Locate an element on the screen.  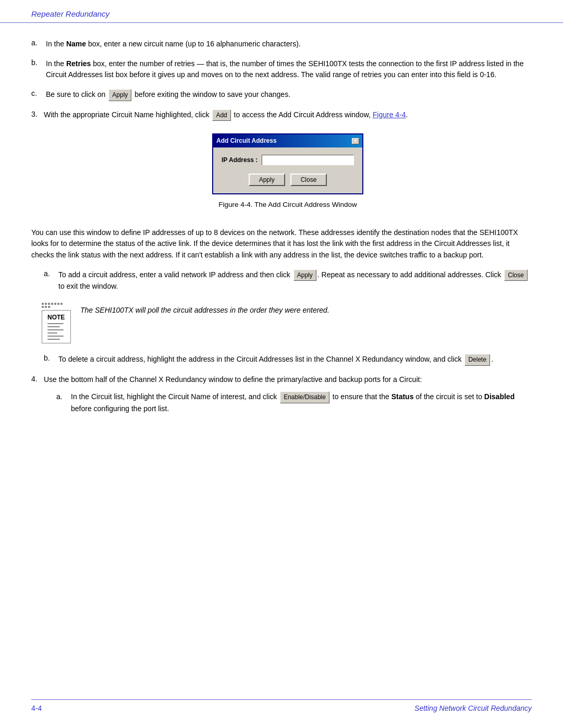
list-text-b: In the Retries box, enter the number of … is located at coordinates (289, 70).